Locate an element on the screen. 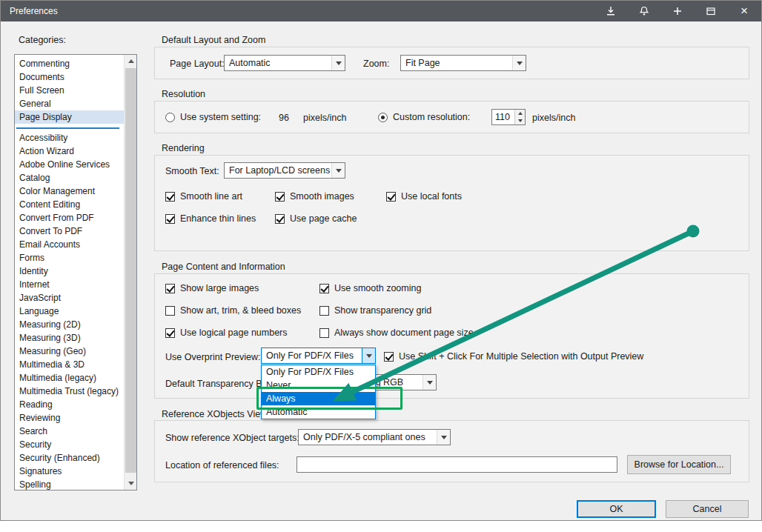 This screenshot has height=532, width=762. category-item: Full Screen is located at coordinates (70, 90).